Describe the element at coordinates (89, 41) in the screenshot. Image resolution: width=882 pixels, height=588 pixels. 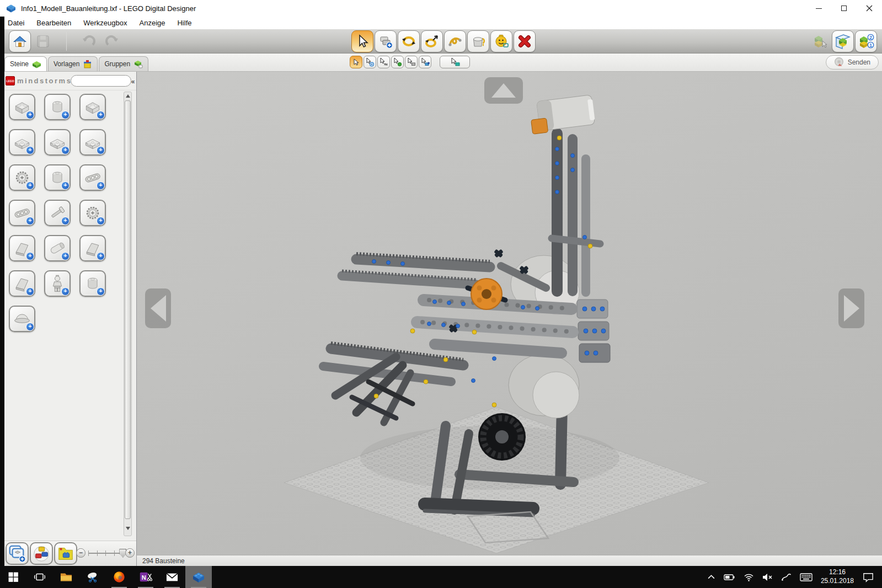
I see `undo-icon` at that location.